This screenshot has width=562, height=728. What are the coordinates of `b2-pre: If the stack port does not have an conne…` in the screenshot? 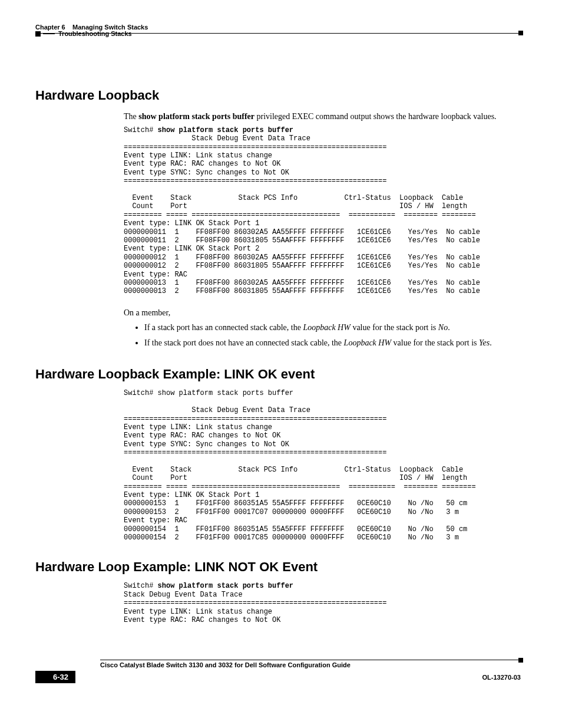 It's located at (244, 343).